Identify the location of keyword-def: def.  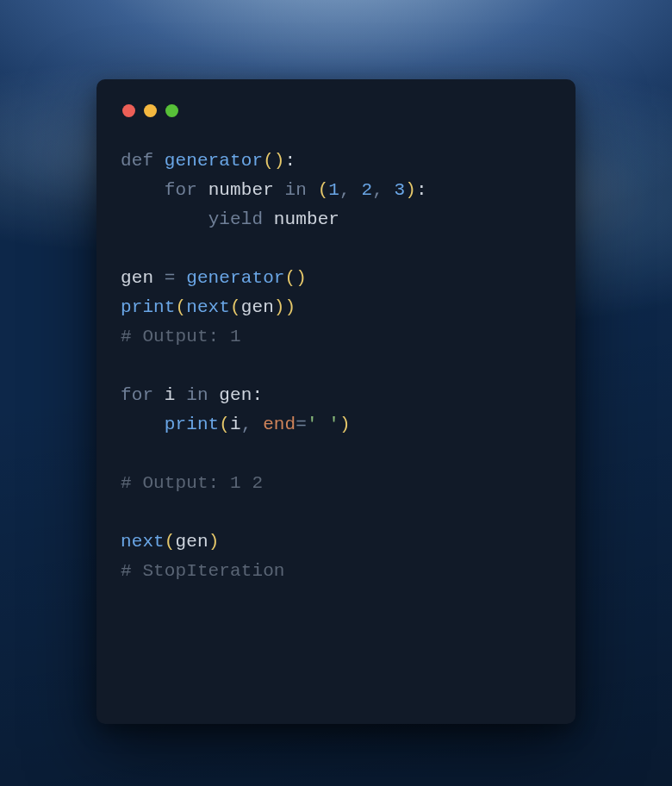
(143, 160).